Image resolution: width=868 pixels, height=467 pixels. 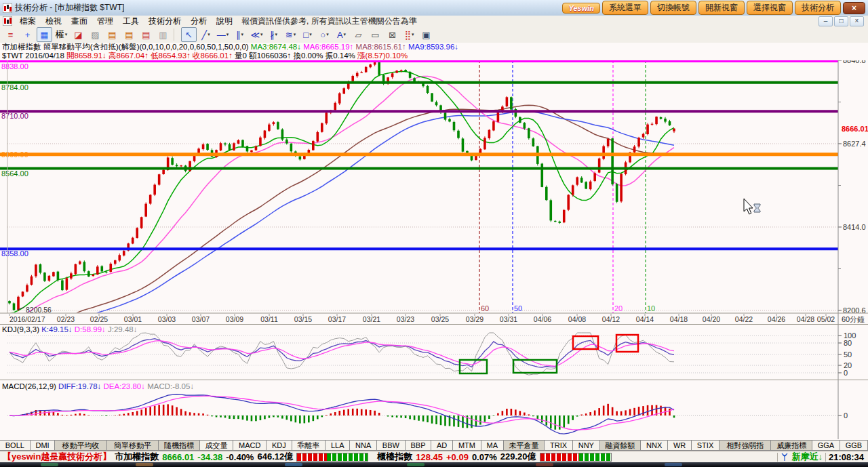 I want to click on brand-label: 【yeswin越是贏技術分析】, so click(x=57, y=457).